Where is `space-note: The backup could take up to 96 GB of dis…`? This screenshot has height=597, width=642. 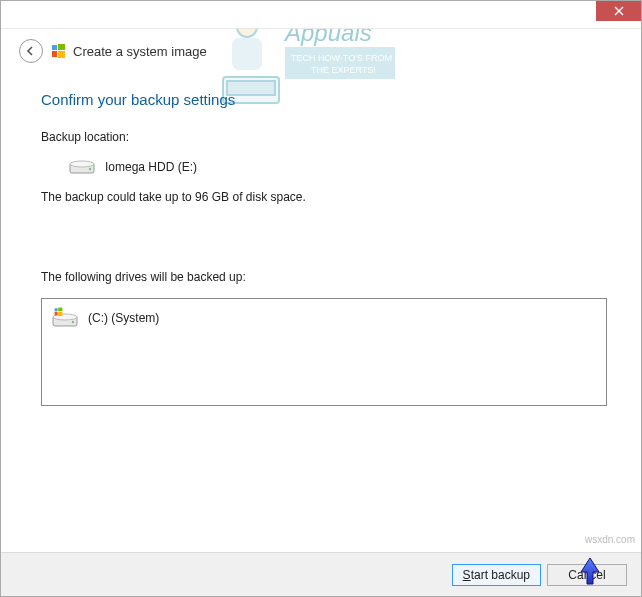
space-note: The backup could take up to 96 GB of dis… is located at coordinates (324, 197).